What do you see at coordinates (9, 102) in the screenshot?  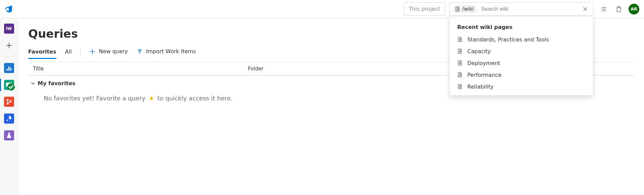 I see `branch-icon` at bounding box center [9, 102].